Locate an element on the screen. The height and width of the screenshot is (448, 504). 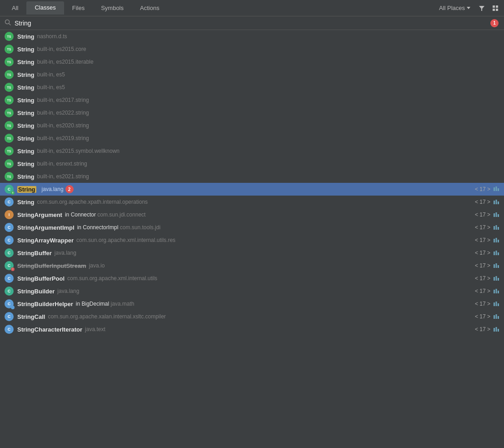
list-item: C ! StringBufferInputStream java.io < 17… is located at coordinates (252, 266).